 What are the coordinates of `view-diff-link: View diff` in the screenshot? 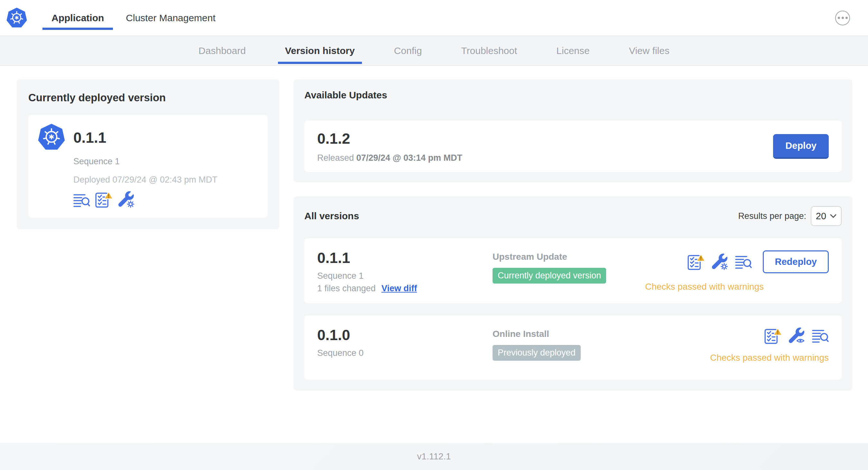 It's located at (399, 289).